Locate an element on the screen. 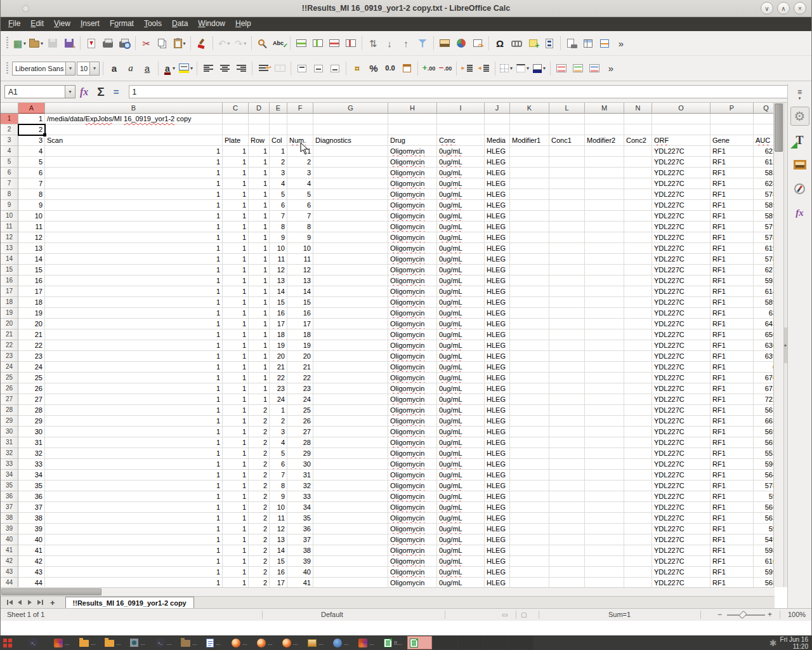 The width and height of the screenshot is (812, 650). function-wizard-icon: fx is located at coordinates (84, 92).